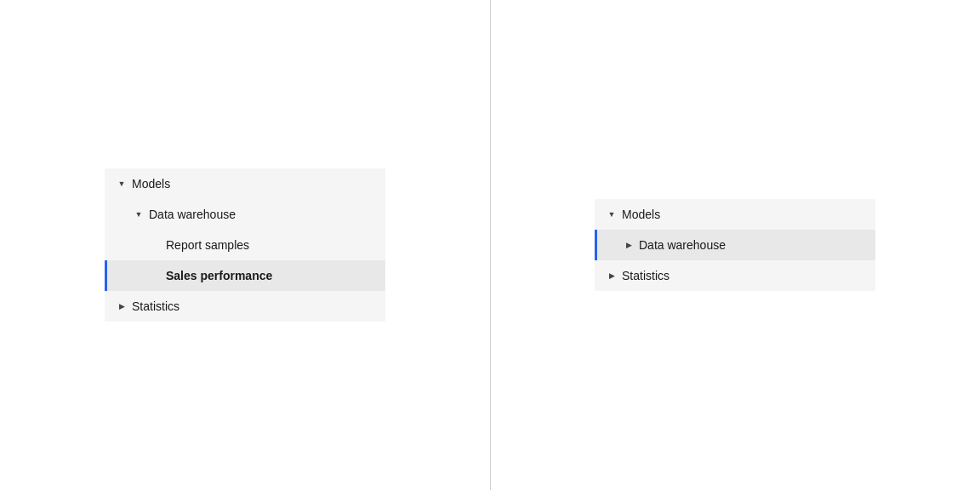 This screenshot has height=490, width=980. What do you see at coordinates (735, 245) in the screenshot?
I see `right-tree: Models Data warehouse Statistics` at bounding box center [735, 245].